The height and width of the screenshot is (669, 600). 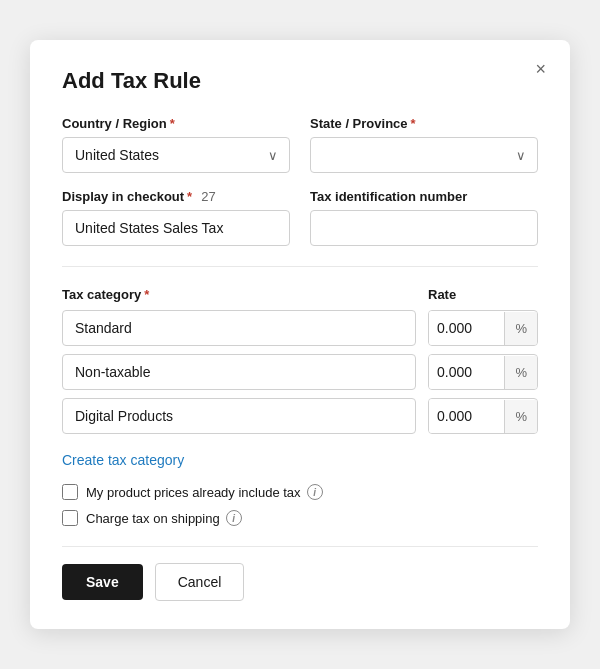 I want to click on tax-table-header: Tax category * Rate, so click(x=300, y=294).